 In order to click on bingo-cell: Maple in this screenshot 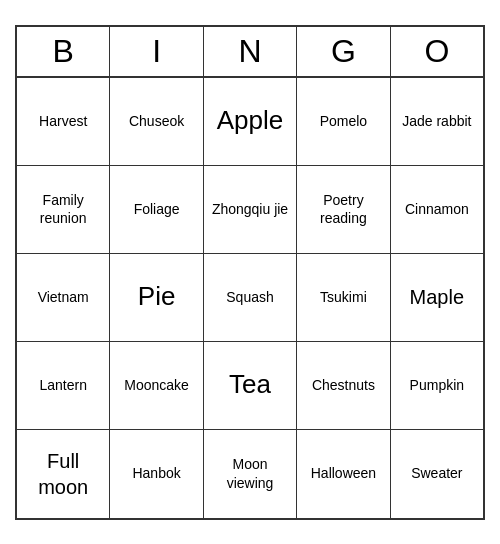, I will do `click(437, 298)`.